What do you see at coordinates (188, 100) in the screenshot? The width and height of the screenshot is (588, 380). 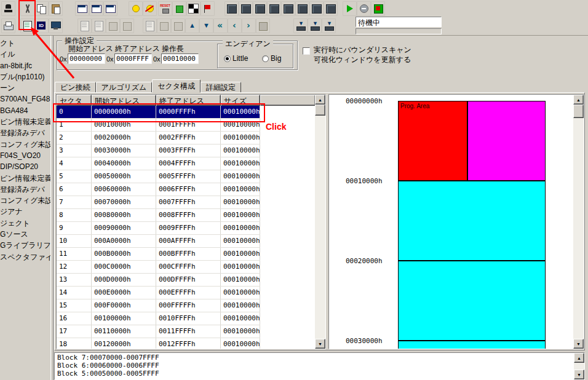 I see `column-header: 終了アドレス` at bounding box center [188, 100].